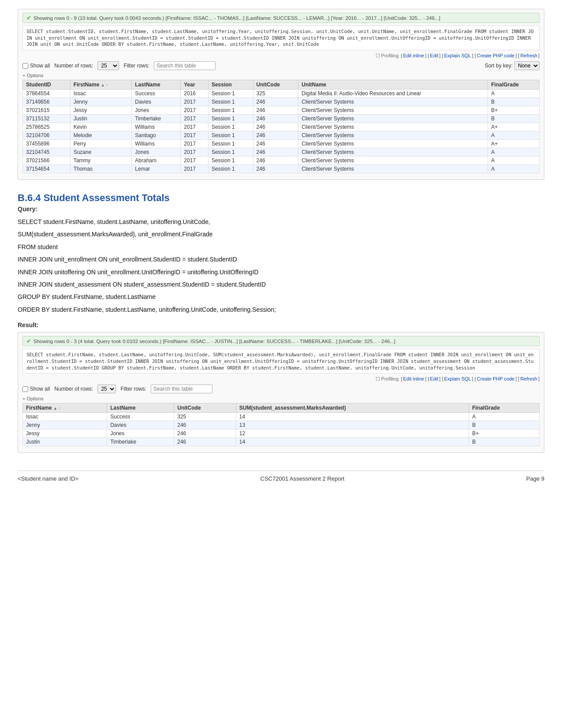 The height and width of the screenshot is (728, 562). I want to click on create-php-link-2: Create PHP code, so click(495, 379).